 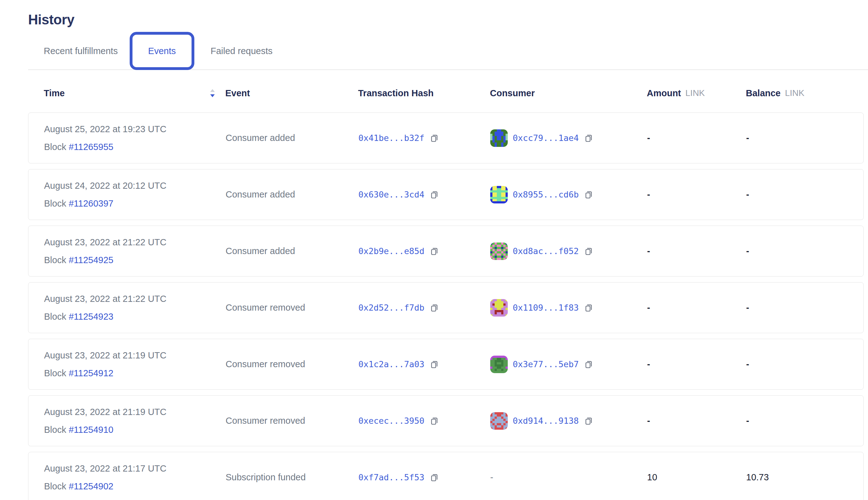 I want to click on transaction-hash-cell: 0x41be...b32f, so click(x=424, y=138).